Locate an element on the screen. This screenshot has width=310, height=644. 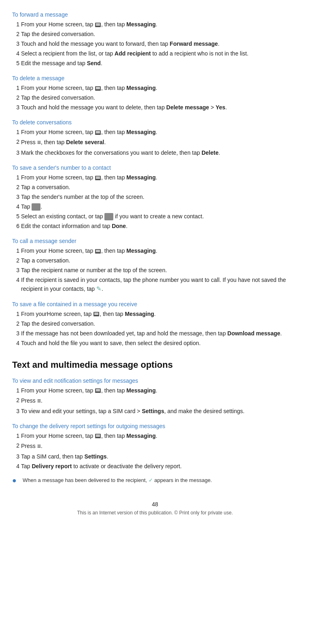
steps-view-edit-notifications: 1 From your Home screen, tap , then tap … is located at coordinates (155, 401).